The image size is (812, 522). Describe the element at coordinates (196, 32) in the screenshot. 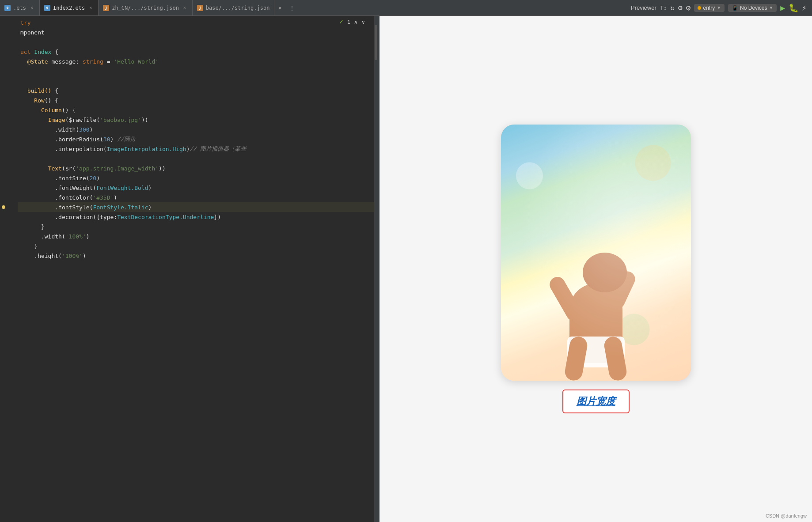

I see `code-line-2: mponent` at that location.